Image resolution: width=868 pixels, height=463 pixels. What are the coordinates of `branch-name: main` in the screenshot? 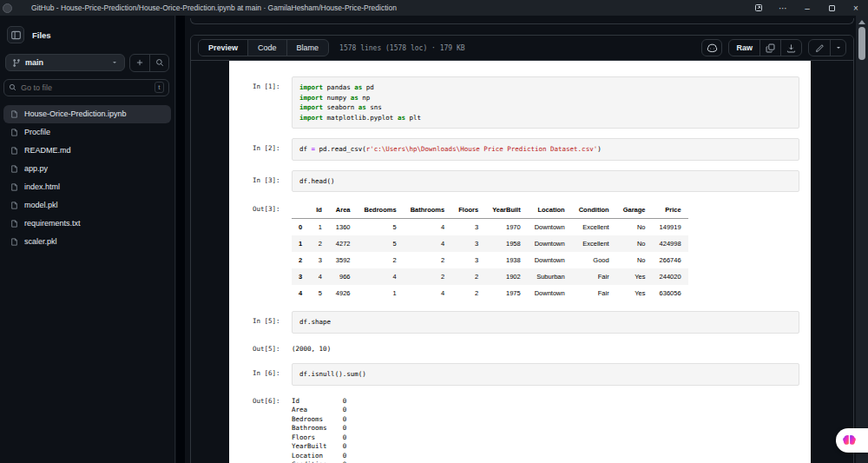 It's located at (66, 63).